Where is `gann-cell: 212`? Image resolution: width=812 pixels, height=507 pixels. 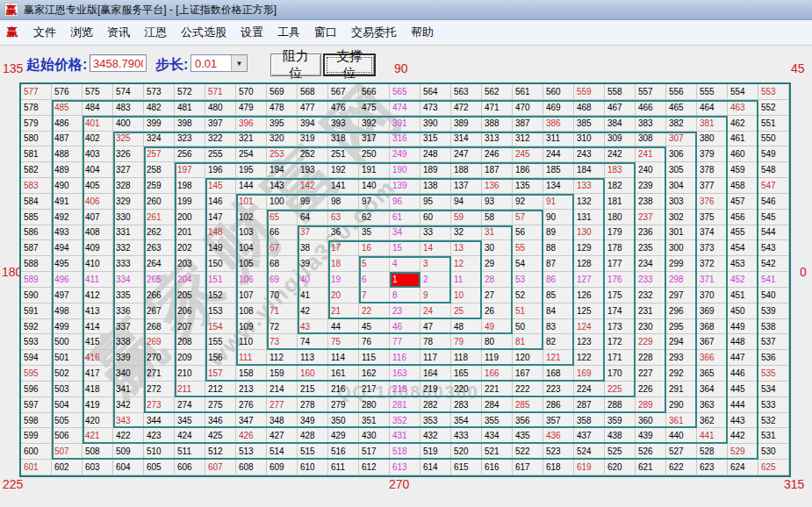
gann-cell: 212 is located at coordinates (221, 389).